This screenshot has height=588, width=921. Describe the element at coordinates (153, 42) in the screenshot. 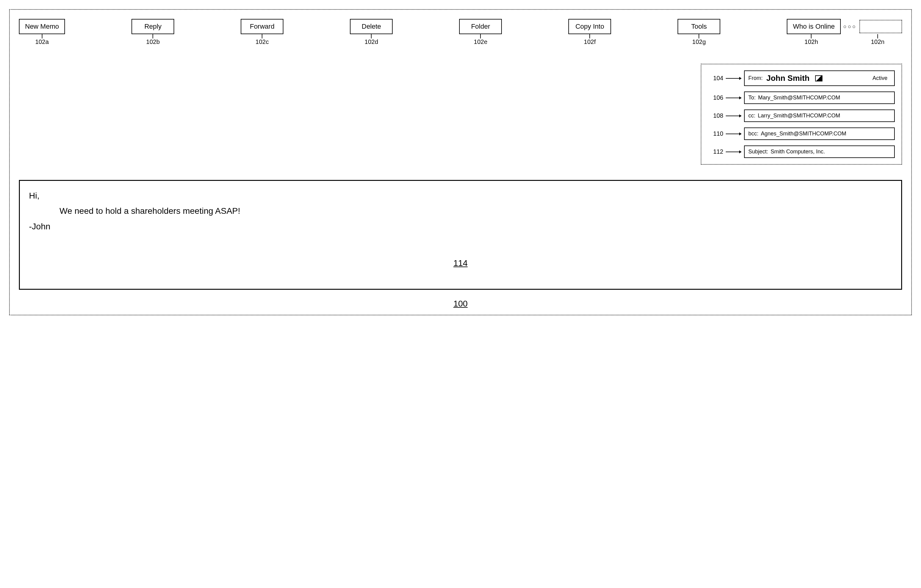

I see `ref-102b: 102b` at that location.